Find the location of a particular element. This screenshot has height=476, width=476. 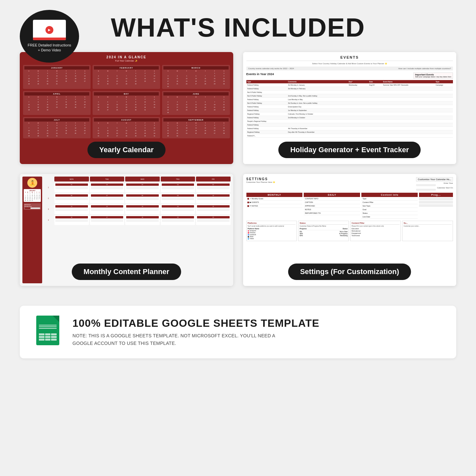

monthly-day-header: WED is located at coordinates (142, 179).